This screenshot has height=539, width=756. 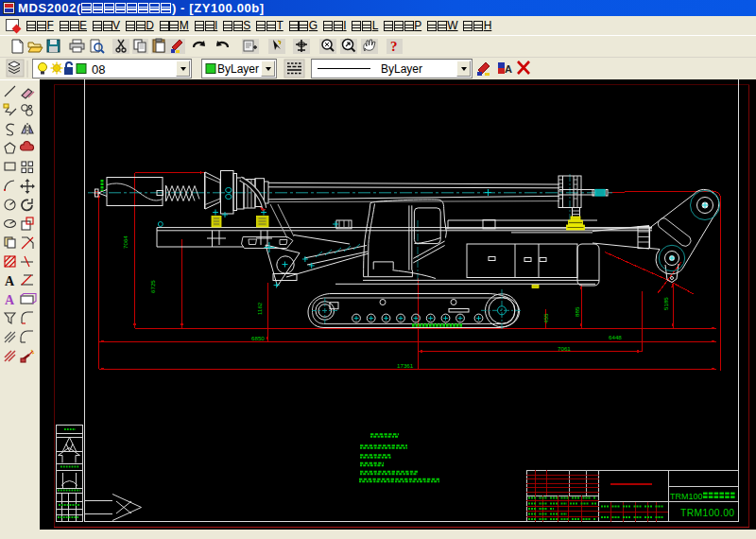 I want to click on svg-text: 17361, so click(x=405, y=365).